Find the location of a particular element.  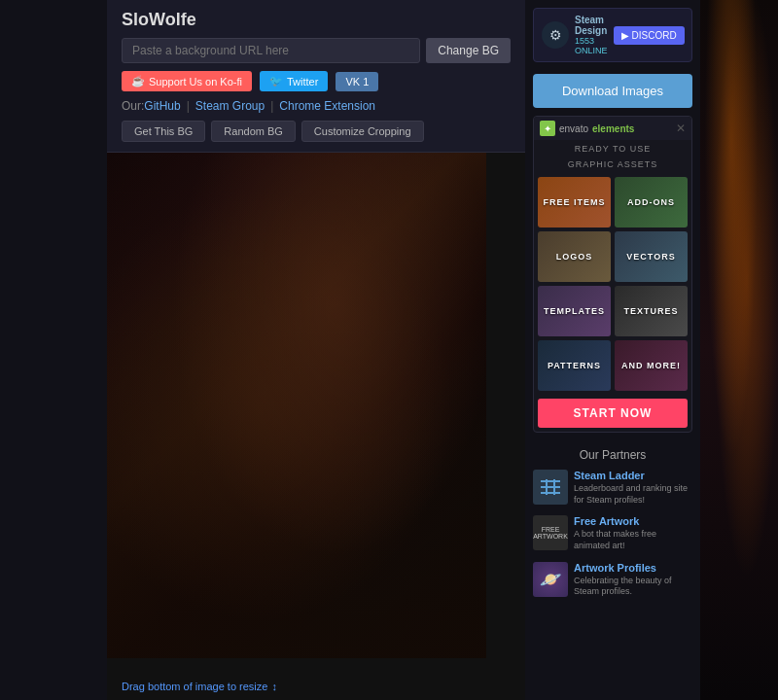

free-artwork-name: Free Artwork is located at coordinates (633, 521).